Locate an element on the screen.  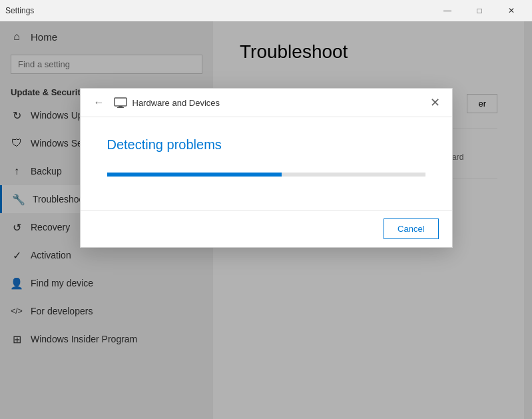
title-bar-left: Settings is located at coordinates (20, 11).